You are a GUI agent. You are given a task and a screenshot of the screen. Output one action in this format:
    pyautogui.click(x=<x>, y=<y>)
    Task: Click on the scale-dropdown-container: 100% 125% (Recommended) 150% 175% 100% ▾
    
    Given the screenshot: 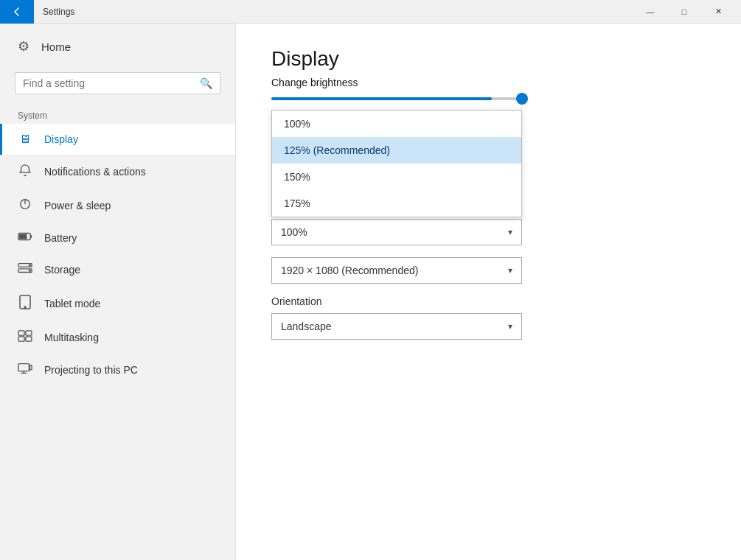 What is the action you would take?
    pyautogui.click(x=397, y=232)
    